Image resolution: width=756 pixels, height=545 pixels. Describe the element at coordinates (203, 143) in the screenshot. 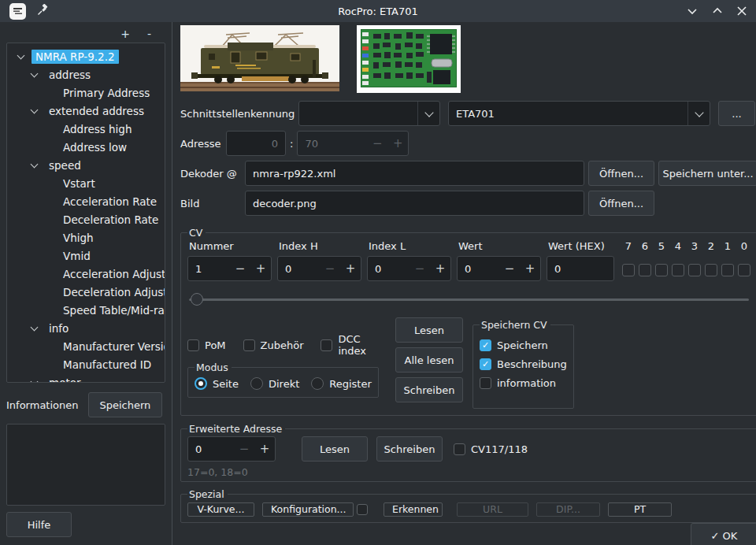

I see `adresse-label: Adresse` at that location.